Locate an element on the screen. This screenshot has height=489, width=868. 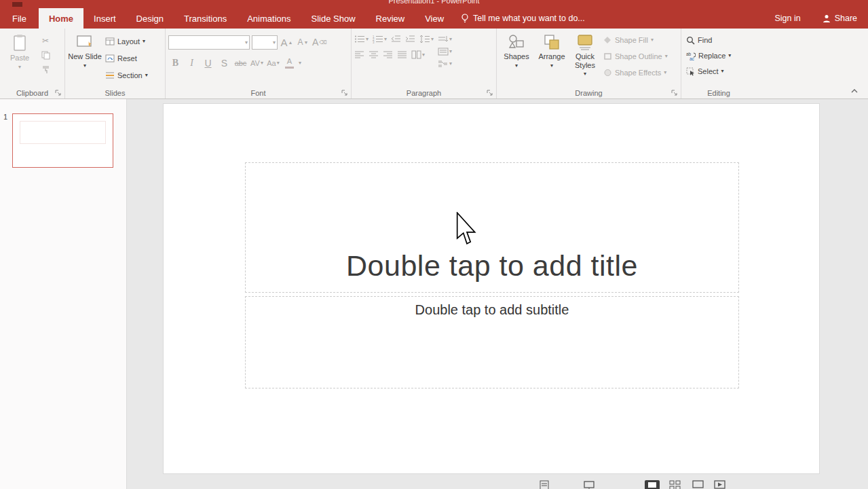
ribbon-group-clipboard: Paste ▾ ✂ Clipboard is located at coordinates (33, 64).